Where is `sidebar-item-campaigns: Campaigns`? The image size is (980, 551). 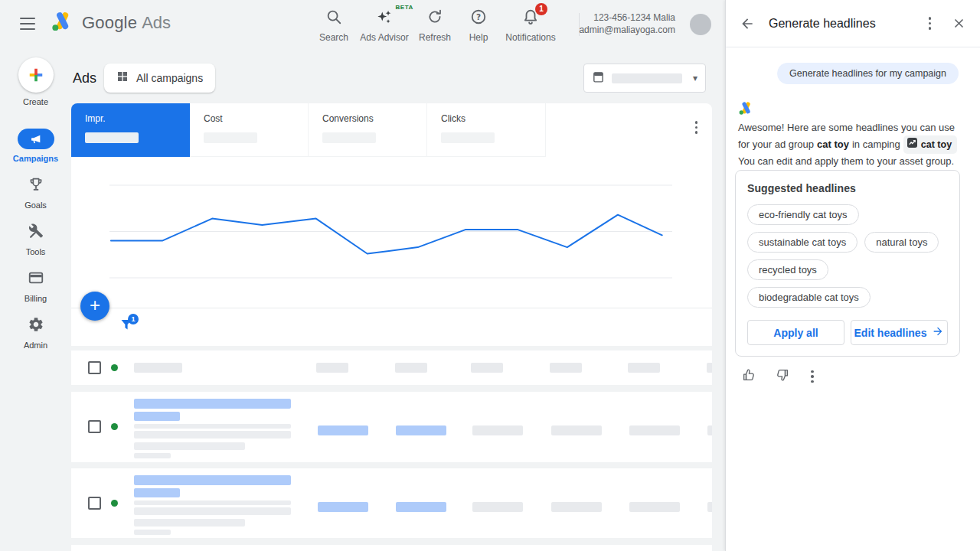
sidebar-item-campaigns: Campaigns is located at coordinates (35, 145).